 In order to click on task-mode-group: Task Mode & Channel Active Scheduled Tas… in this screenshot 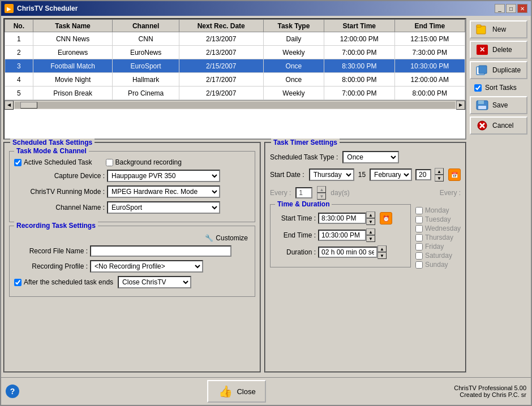, I will do `click(132, 187)`.